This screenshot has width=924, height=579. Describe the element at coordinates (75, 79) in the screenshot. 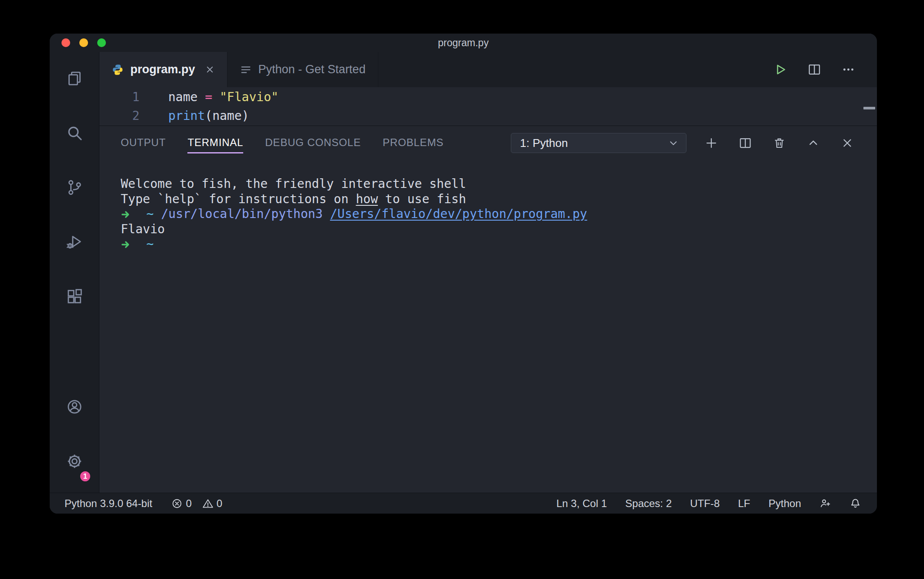

I see `explorer-icon` at that location.